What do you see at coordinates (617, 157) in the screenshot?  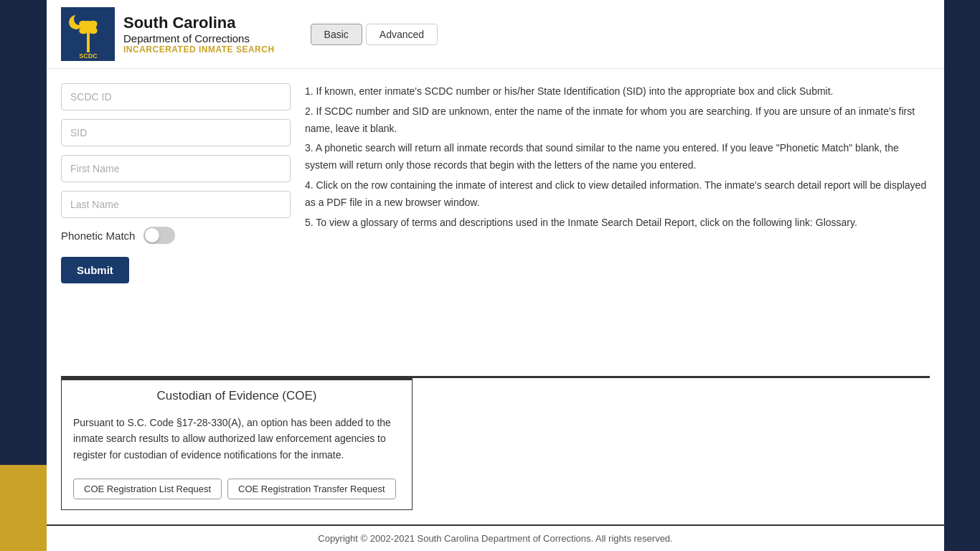 I see `instruction-line3: 3. A phonetic search will return all inm…` at bounding box center [617, 157].